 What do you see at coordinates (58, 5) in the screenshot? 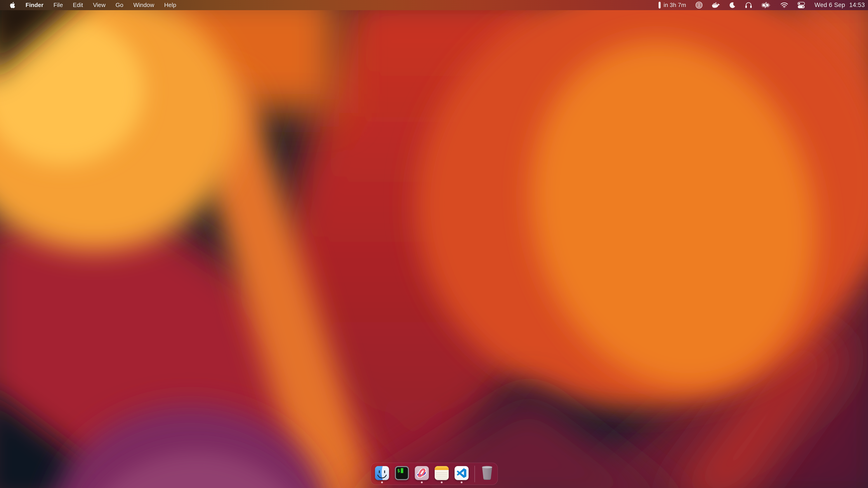
I see `menu-file: File` at bounding box center [58, 5].